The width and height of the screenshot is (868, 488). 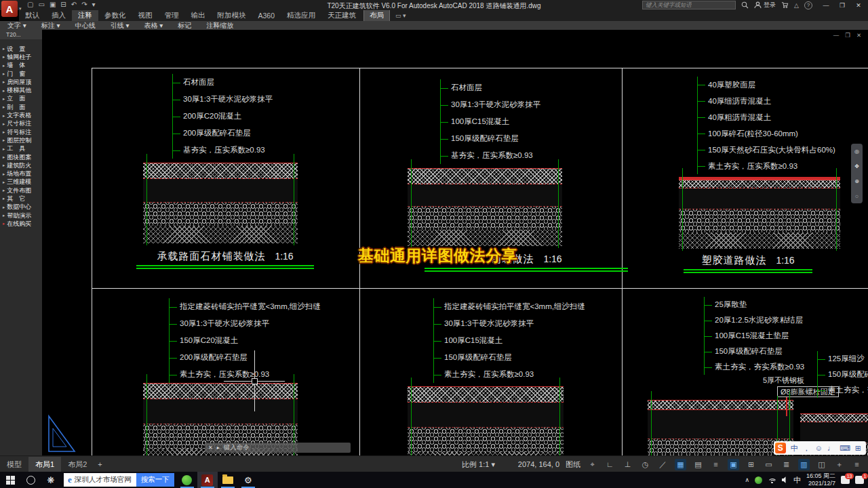 I want to click on tab-view: 视图, so click(x=145, y=16).